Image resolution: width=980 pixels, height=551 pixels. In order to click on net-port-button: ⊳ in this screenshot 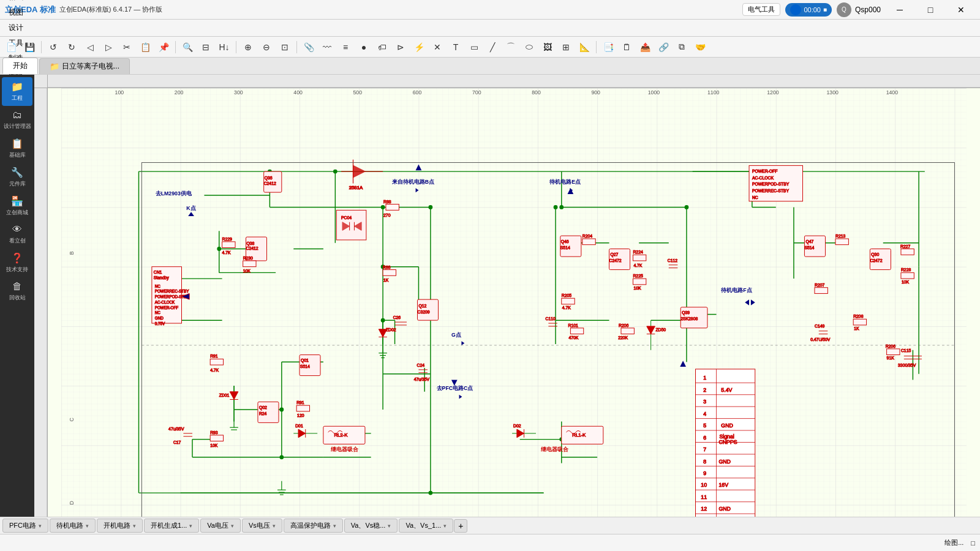, I will do `click(401, 47)`.